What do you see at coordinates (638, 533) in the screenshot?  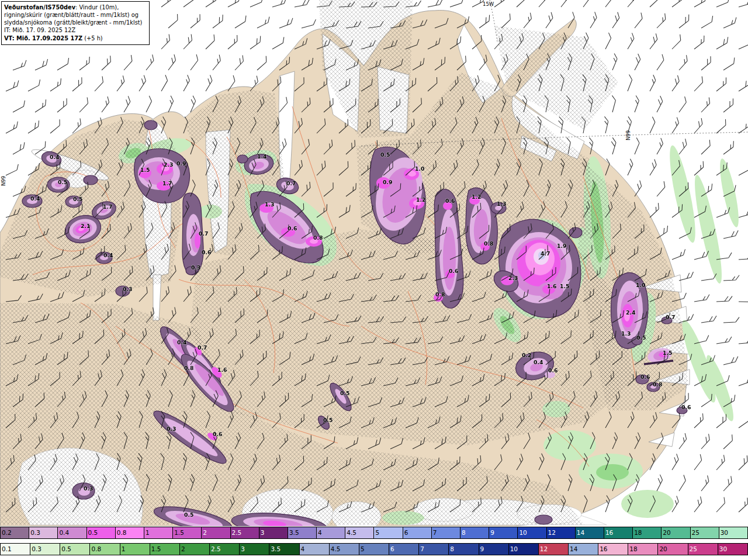 I see `legend-value-label: 18` at bounding box center [638, 533].